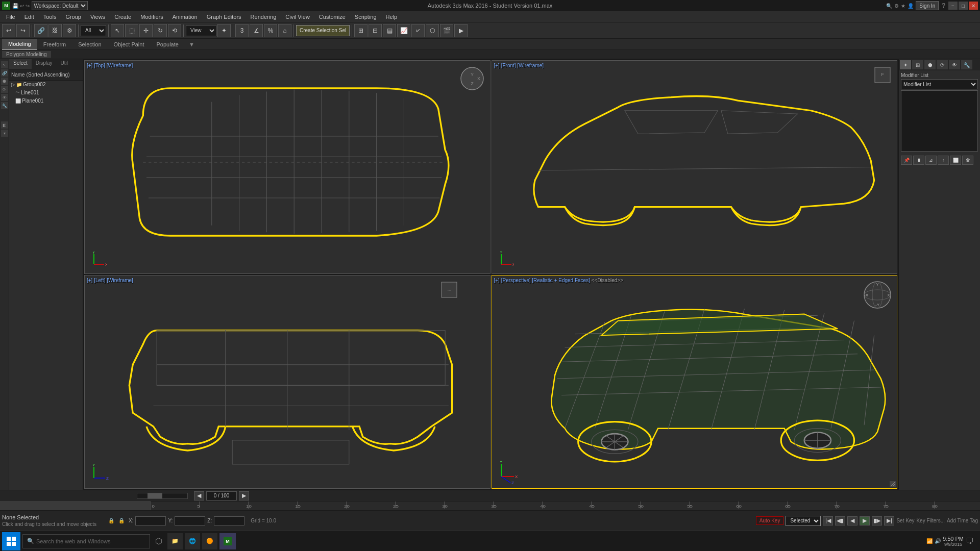  I want to click on menu-edit: Edit, so click(30, 17).